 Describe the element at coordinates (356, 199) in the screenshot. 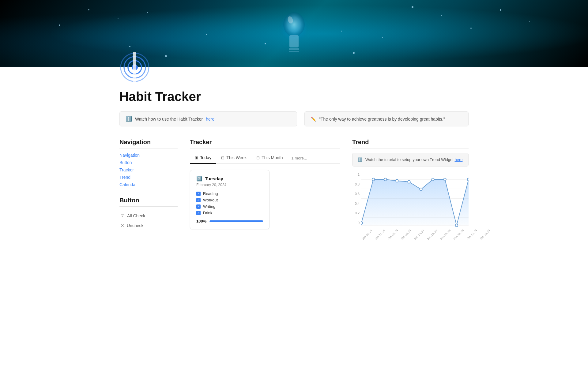

I see `chart-y-labels: 1 0.8 0.6 0.4 0.2 0` at that location.